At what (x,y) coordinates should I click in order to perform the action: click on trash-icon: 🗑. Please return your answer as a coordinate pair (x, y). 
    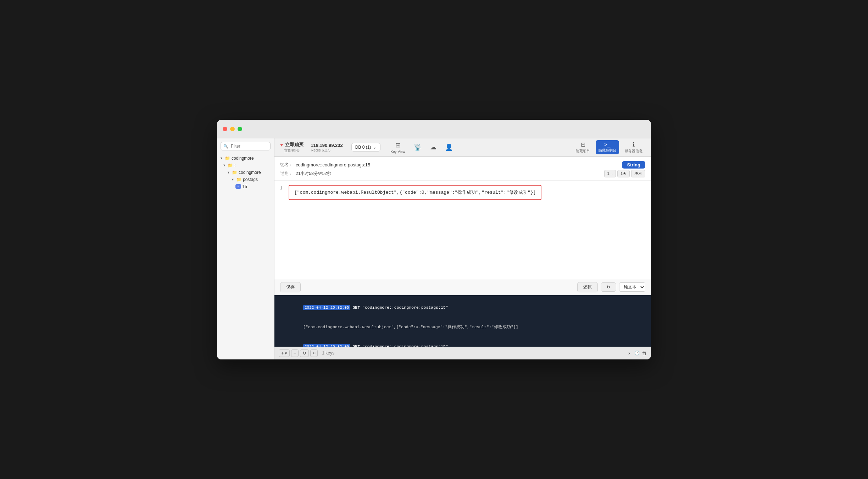
    Looking at the image, I should click on (644, 353).